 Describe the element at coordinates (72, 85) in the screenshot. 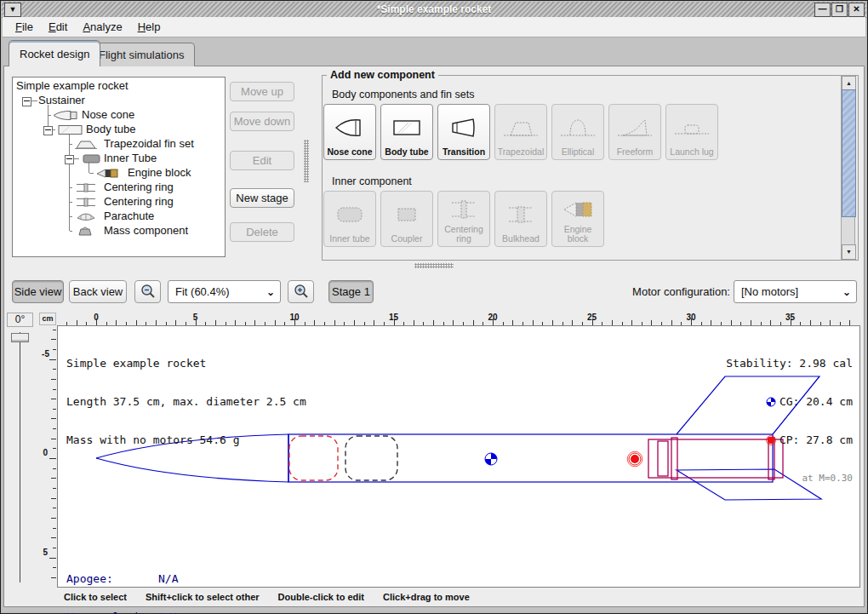

I see `tree-item-rocket: Simple example rocket` at that location.